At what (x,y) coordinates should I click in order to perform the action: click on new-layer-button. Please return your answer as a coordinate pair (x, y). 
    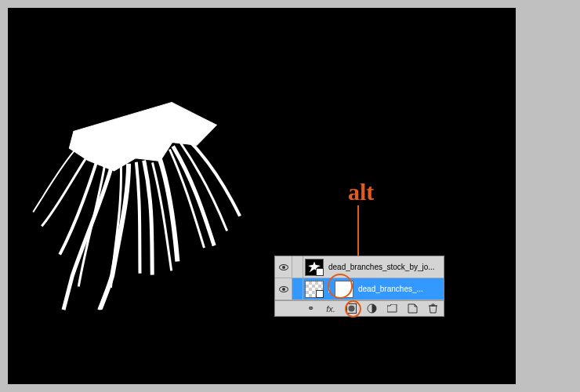
    Looking at the image, I should click on (412, 309).